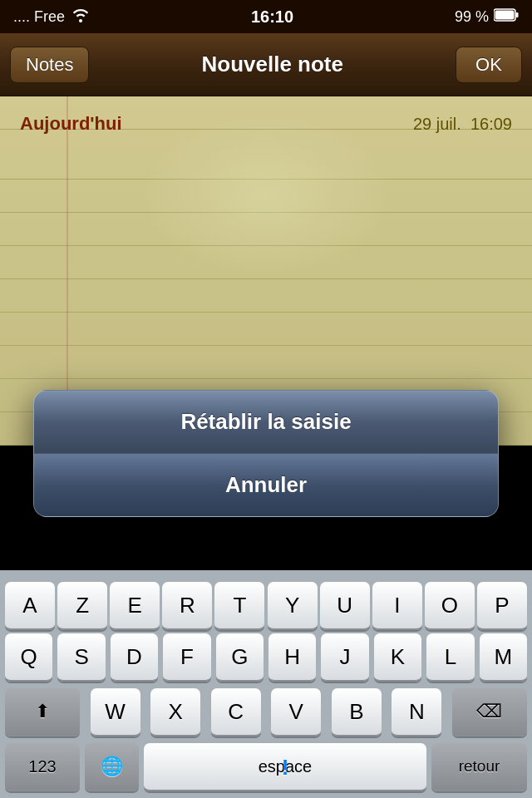 This screenshot has width=532, height=798. Describe the element at coordinates (39, 17) in the screenshot. I see `carrier-text: .... Free` at that location.